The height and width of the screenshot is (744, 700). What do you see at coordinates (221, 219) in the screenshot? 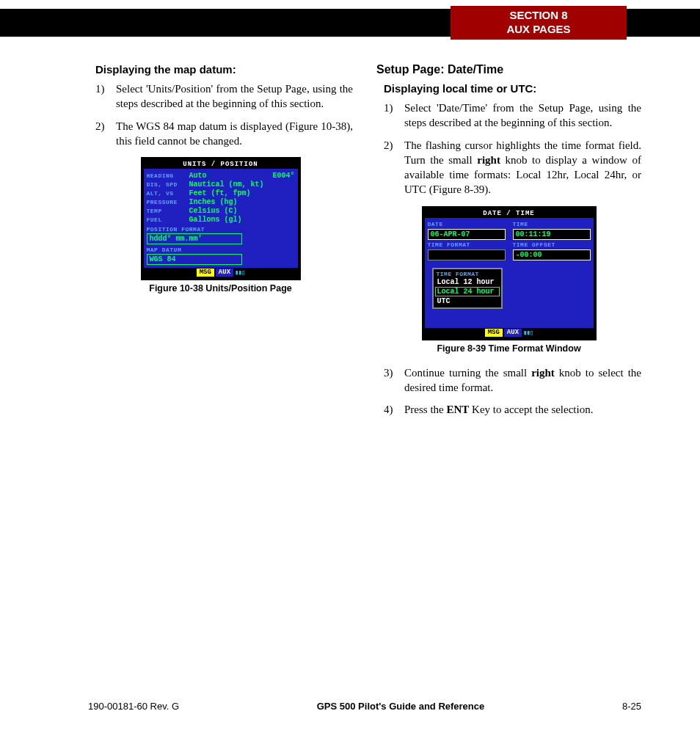
I see `gps-units-position-screen: UNITS / POSITION HEADING Auto E004° DIS,…` at bounding box center [221, 219].